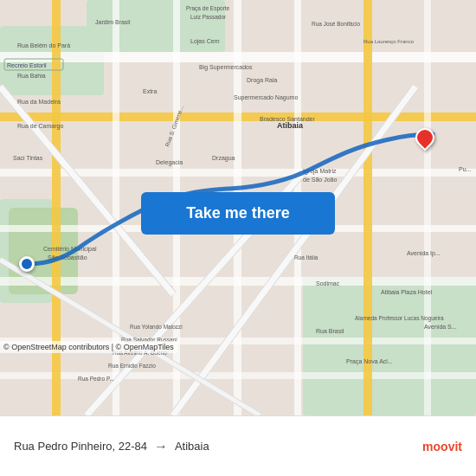 The width and height of the screenshot is (476, 476). Describe the element at coordinates (96, 379) in the screenshot. I see `svg-text: Rua Pedro P...` at that location.